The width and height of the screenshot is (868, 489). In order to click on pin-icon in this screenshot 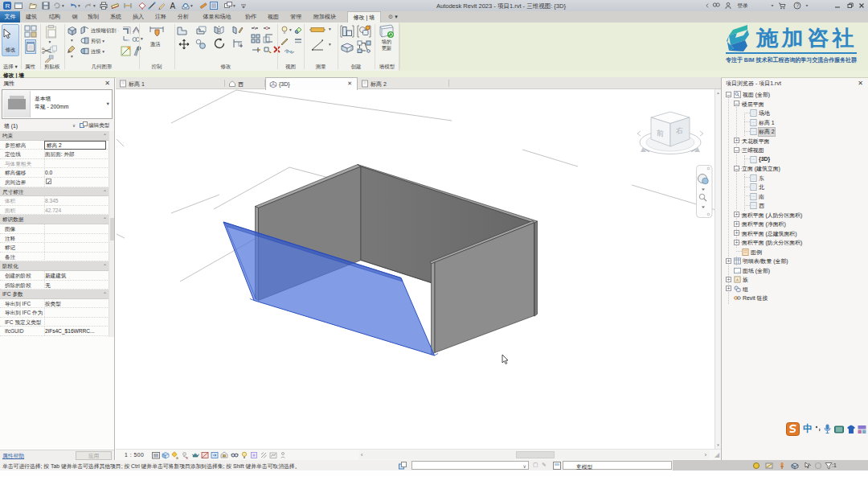, I will do `click(256, 49)`.